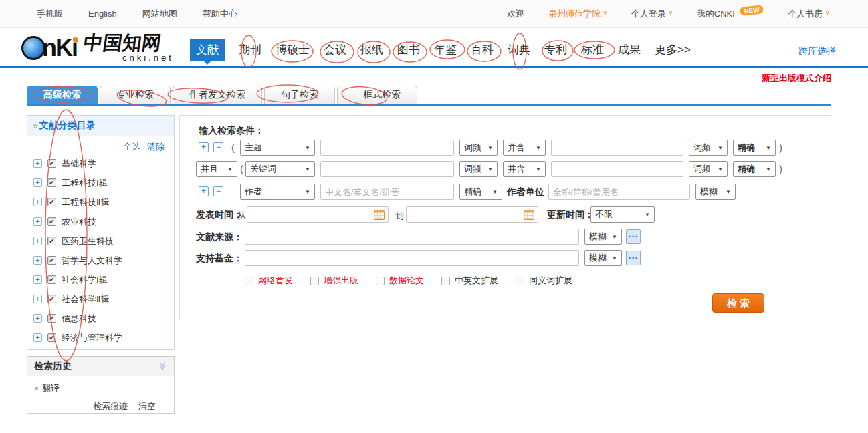 Image resolution: width=868 pixels, height=433 pixels. Describe the element at coordinates (716, 192) in the screenshot. I see `unit-match-select: 模糊 ▼` at that location.